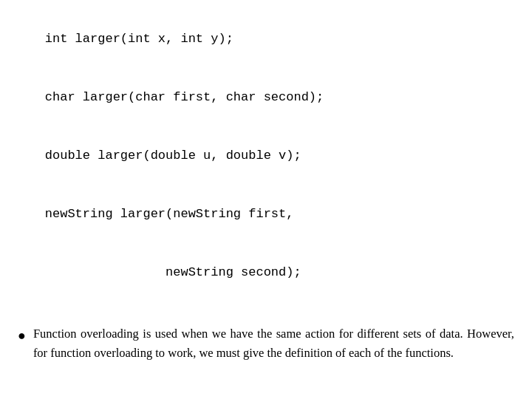 The image size is (532, 399). I want to click on code-line-1: int larger(int x, int y);, so click(139, 38).